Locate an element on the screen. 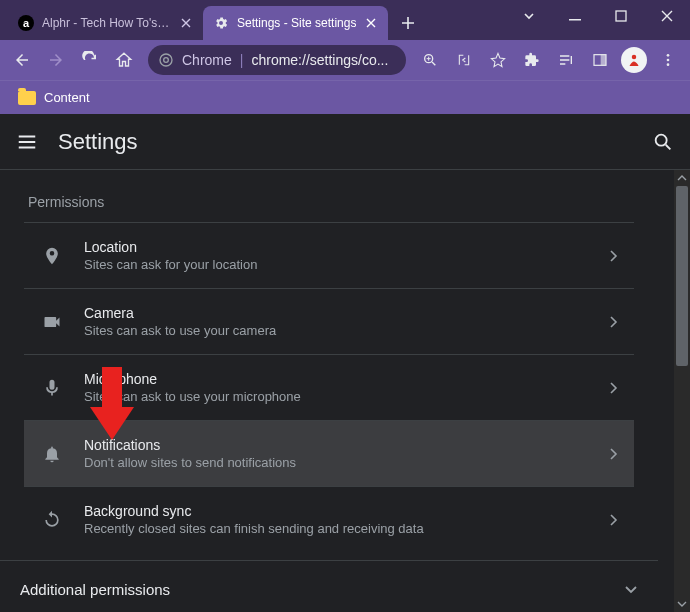  close-window-button is located at coordinates (667, 16).